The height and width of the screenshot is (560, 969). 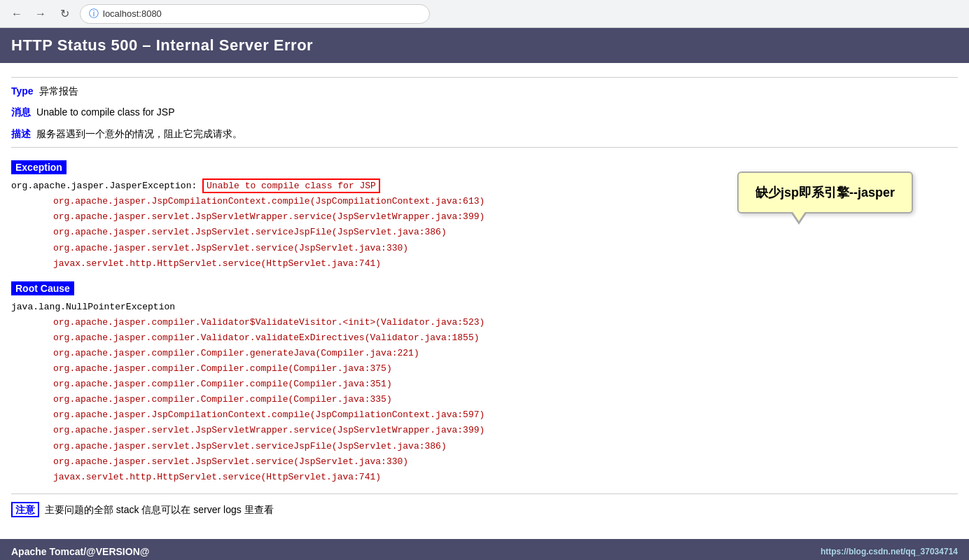 I want to click on stack-line: org.apache.jasper.compiler.Compiler.gene…, so click(x=506, y=354).